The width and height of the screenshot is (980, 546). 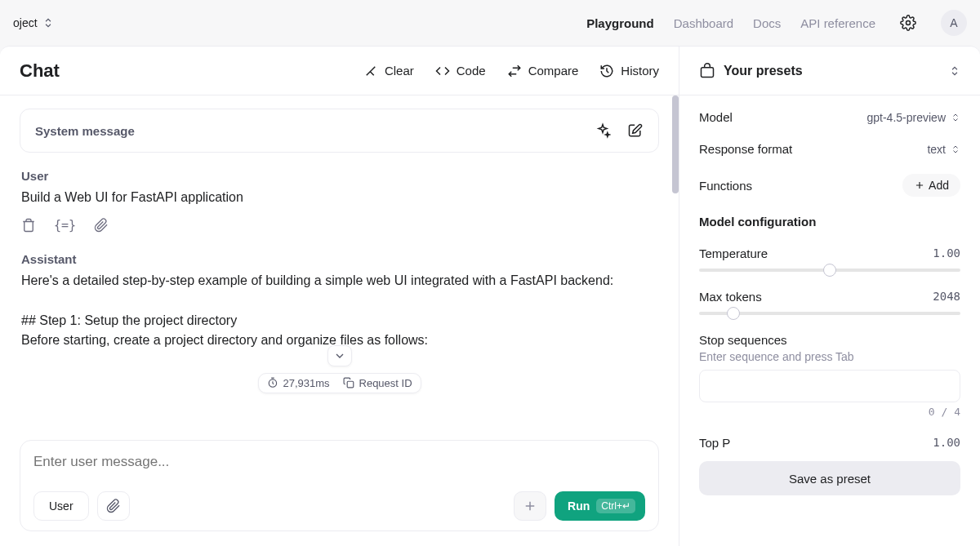 What do you see at coordinates (830, 222) in the screenshot?
I see `model-config-title: Model configuration` at bounding box center [830, 222].